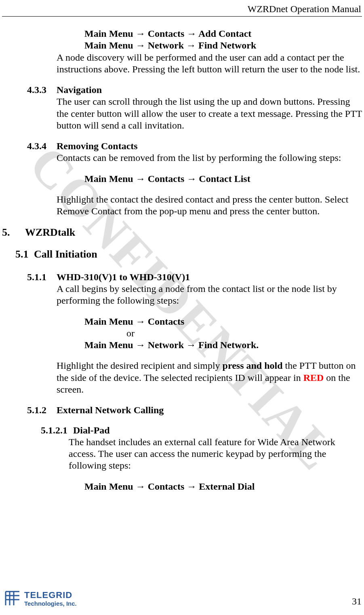 This screenshot has width=364, height=615. Describe the element at coordinates (314, 378) in the screenshot. I see `red-text: RED` at that location.